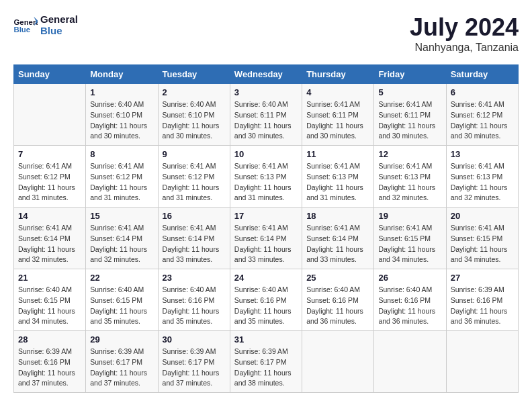 The image size is (532, 411). I want to click on calendar-cell: 13Sunrise: 6:41 AMSunset: 6:13 PMDayligh…, so click(482, 177).